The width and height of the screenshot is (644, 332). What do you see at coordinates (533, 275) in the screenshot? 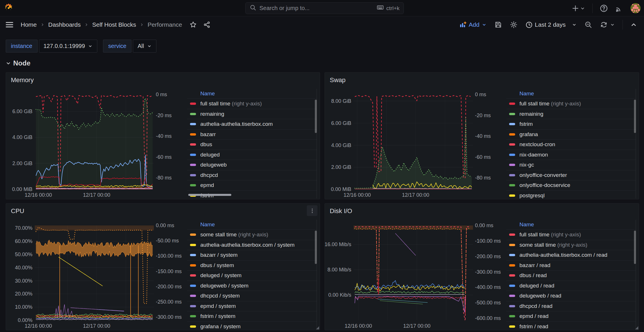
I see `legend-label: dbus / read` at bounding box center [533, 275].